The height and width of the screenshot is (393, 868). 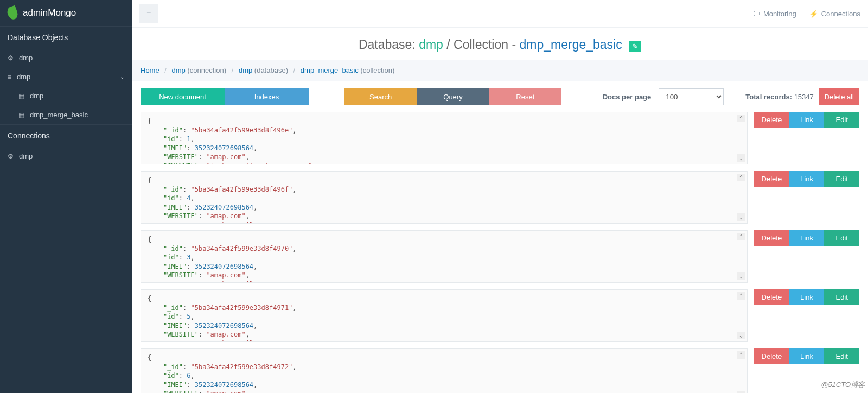 What do you see at coordinates (843, 385) in the screenshot?
I see `watermark: @51CTO博客` at bounding box center [843, 385].